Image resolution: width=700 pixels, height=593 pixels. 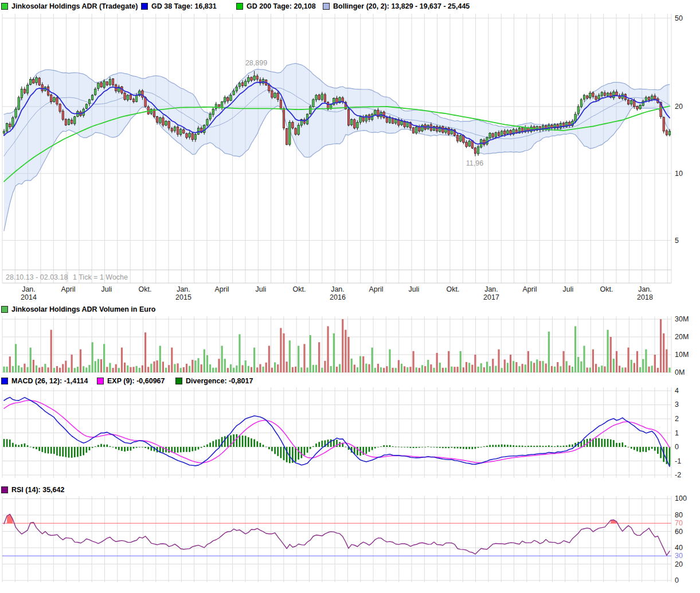 What do you see at coordinates (179, 381) in the screenshot?
I see `divergence-swatch-icon` at bounding box center [179, 381].